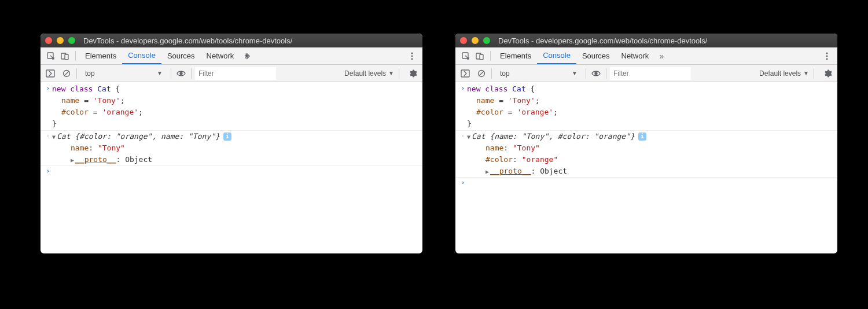 The height and width of the screenshot is (309, 868). Describe the element at coordinates (231, 137) in the screenshot. I see `console-output-row: ‹ ▼Cat {#color: "orange", name: "Tony"}i` at that location.